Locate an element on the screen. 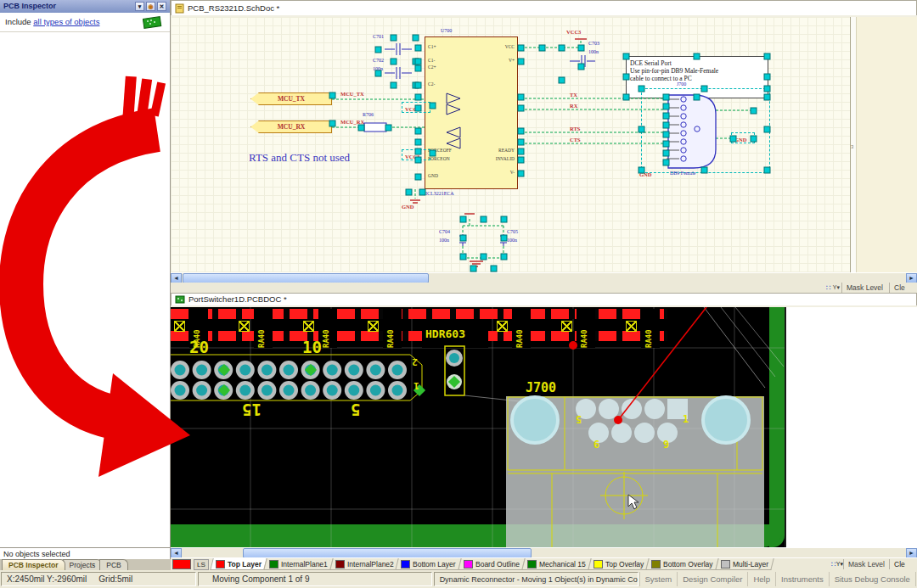  j700-ghost-footprint is located at coordinates (635, 472).